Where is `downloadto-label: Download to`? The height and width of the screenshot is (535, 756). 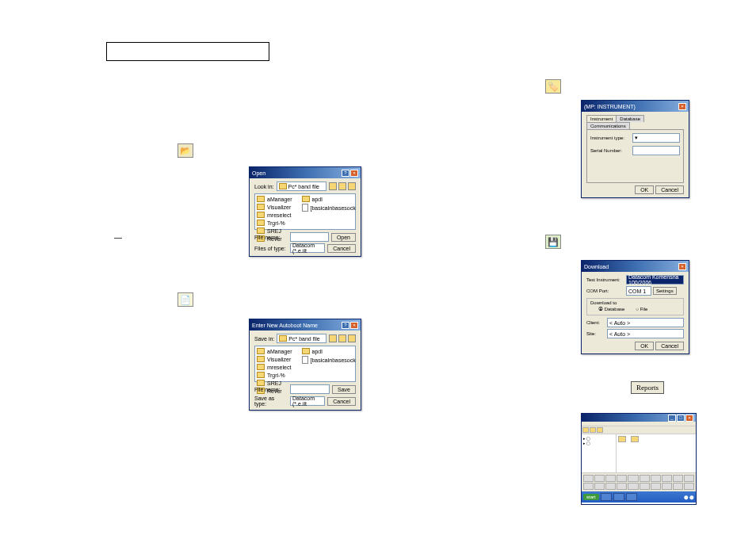 downloadto-label: Download to is located at coordinates (636, 303).